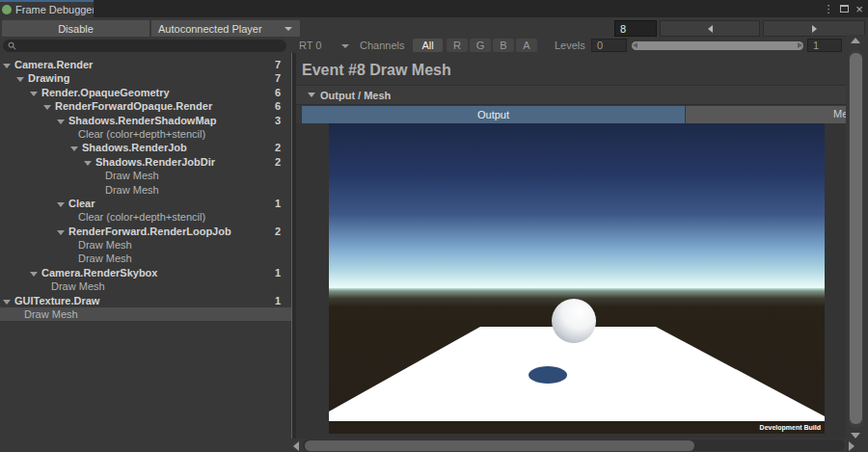 The width and height of the screenshot is (868, 452). What do you see at coordinates (635, 45) in the screenshot?
I see `levels-min-handle` at bounding box center [635, 45].